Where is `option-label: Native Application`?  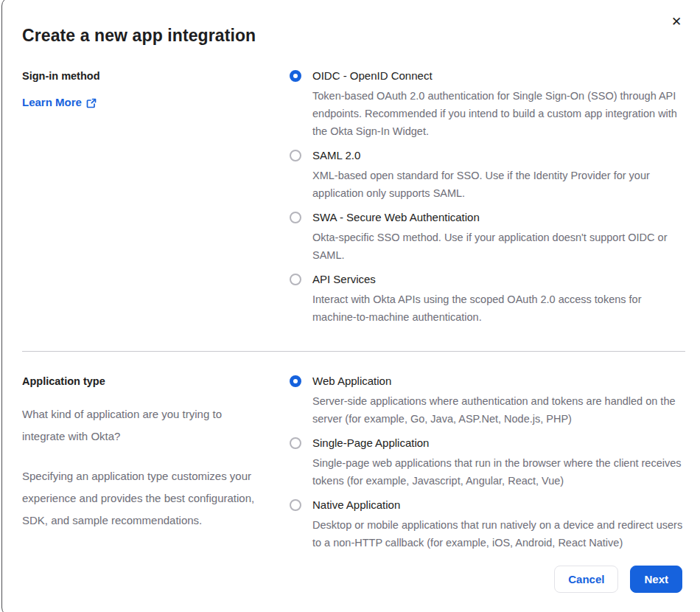
option-label: Native Application is located at coordinates (498, 505).